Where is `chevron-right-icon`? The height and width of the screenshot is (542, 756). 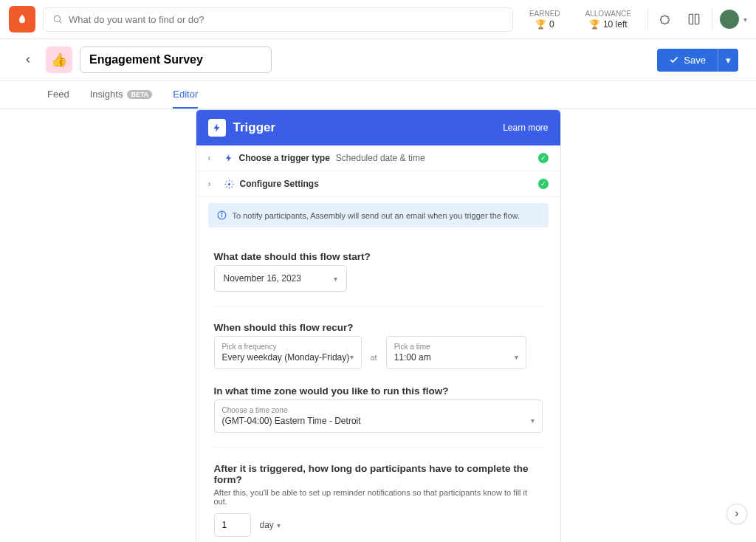 chevron-right-icon is located at coordinates (737, 514).